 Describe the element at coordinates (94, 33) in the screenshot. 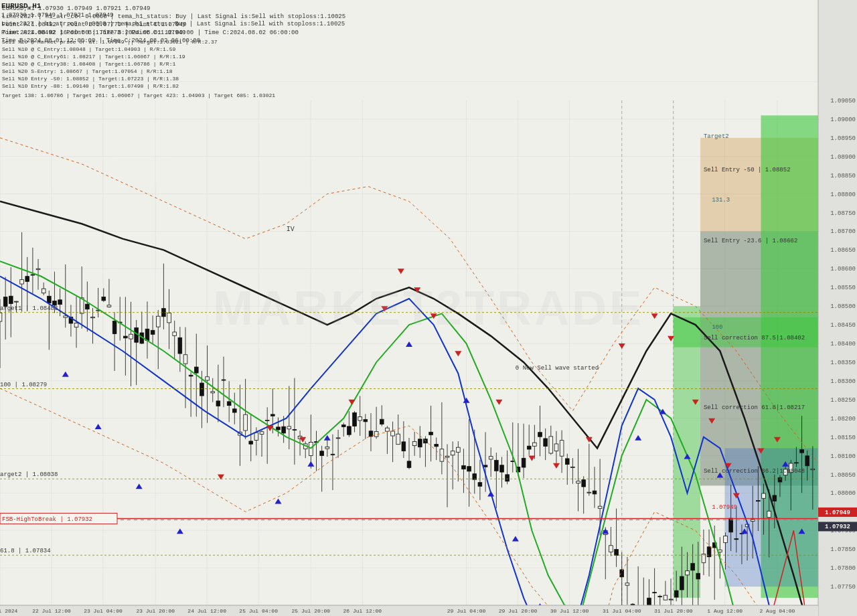

I see `point-b: Point B:1.07773` at that location.